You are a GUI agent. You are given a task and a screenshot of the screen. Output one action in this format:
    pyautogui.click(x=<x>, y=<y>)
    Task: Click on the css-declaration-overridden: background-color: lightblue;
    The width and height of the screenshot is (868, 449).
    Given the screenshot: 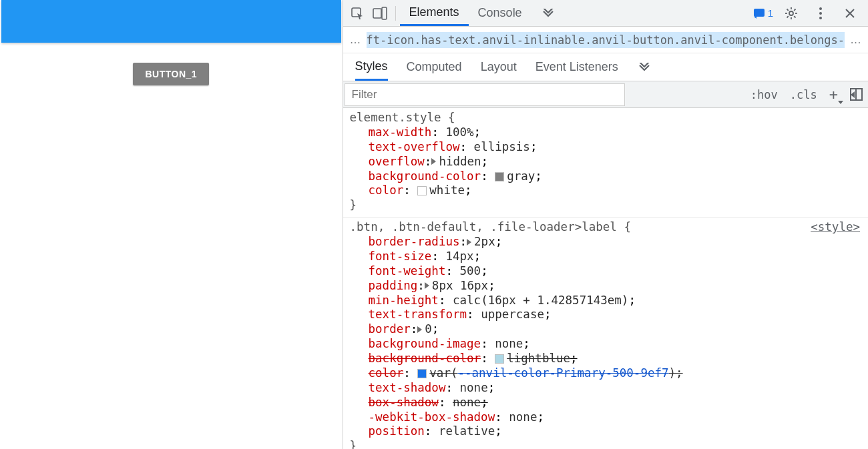 What is the action you would take?
    pyautogui.click(x=615, y=359)
    